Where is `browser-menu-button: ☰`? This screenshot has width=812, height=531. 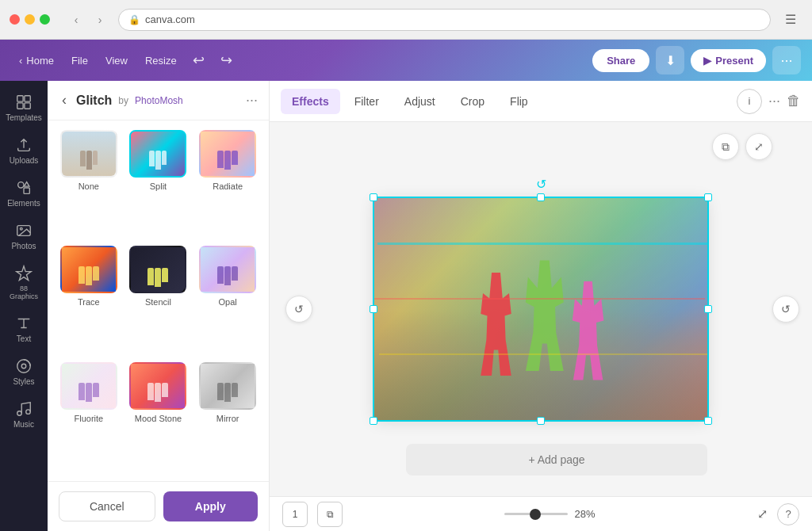
browser-menu-button: ☰ is located at coordinates (791, 20).